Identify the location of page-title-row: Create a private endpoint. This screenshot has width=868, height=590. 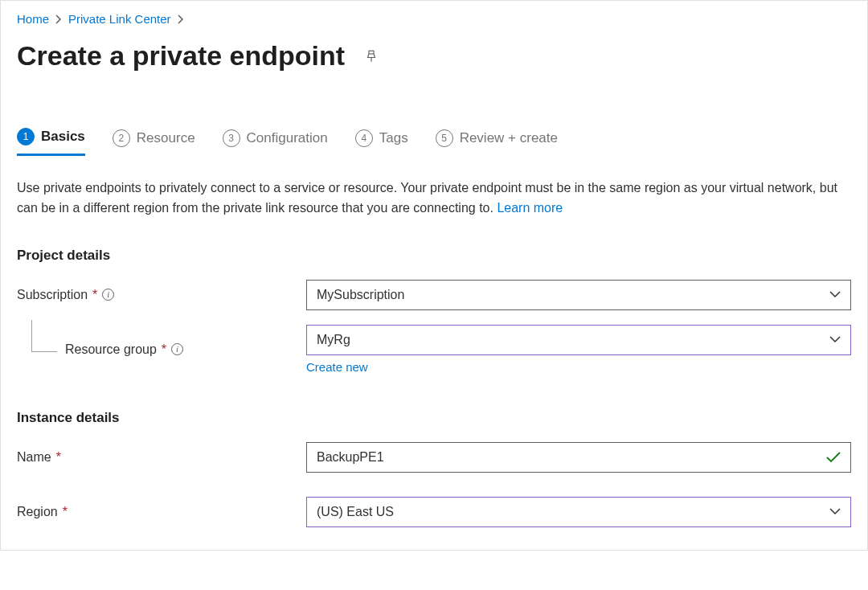
(434, 56).